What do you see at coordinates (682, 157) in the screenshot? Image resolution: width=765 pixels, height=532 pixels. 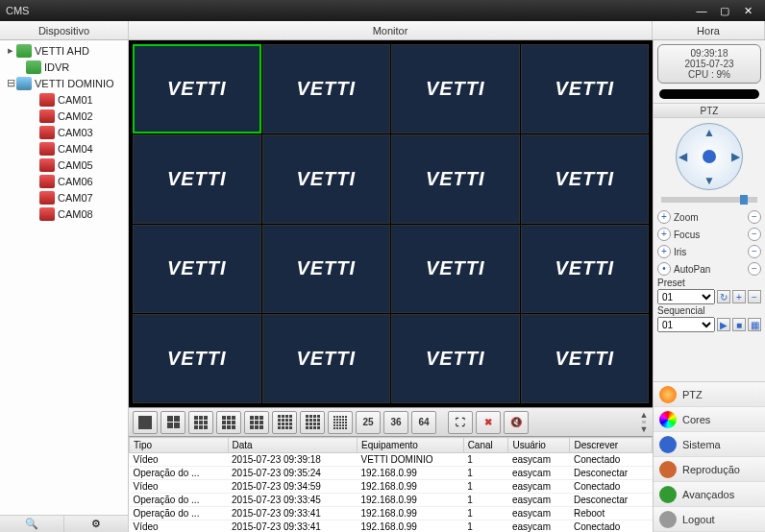 I see `ptz-left-button: ◀` at bounding box center [682, 157].